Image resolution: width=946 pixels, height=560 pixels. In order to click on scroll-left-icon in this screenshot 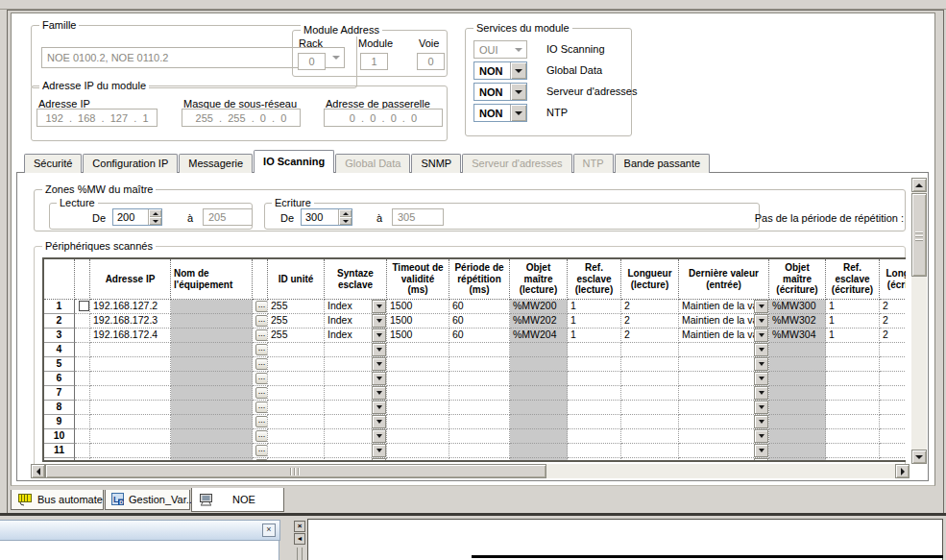, I will do `click(38, 471)`.